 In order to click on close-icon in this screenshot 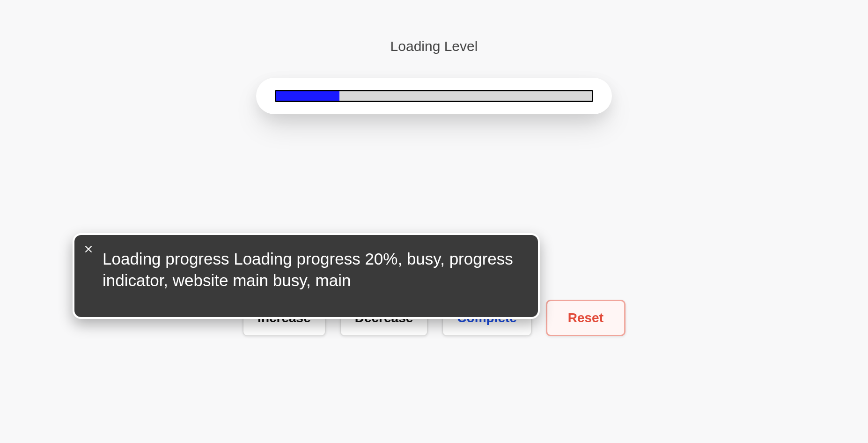, I will do `click(88, 249)`.